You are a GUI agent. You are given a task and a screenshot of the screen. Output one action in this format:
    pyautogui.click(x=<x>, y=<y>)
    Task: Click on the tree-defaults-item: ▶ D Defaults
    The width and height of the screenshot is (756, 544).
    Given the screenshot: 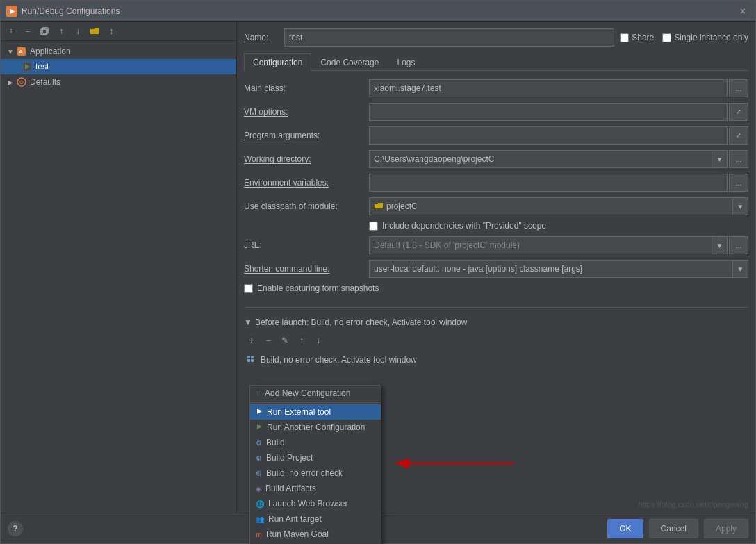 What is the action you would take?
    pyautogui.click(x=118, y=82)
    